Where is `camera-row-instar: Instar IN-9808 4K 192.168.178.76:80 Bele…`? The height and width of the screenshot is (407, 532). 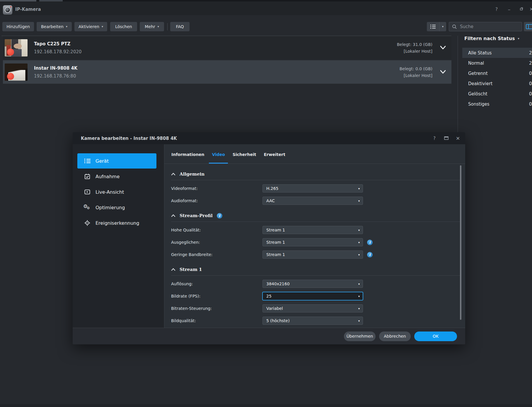 camera-row-instar: Instar IN-9808 4K 192.168.178.76:80 Bele… is located at coordinates (227, 72).